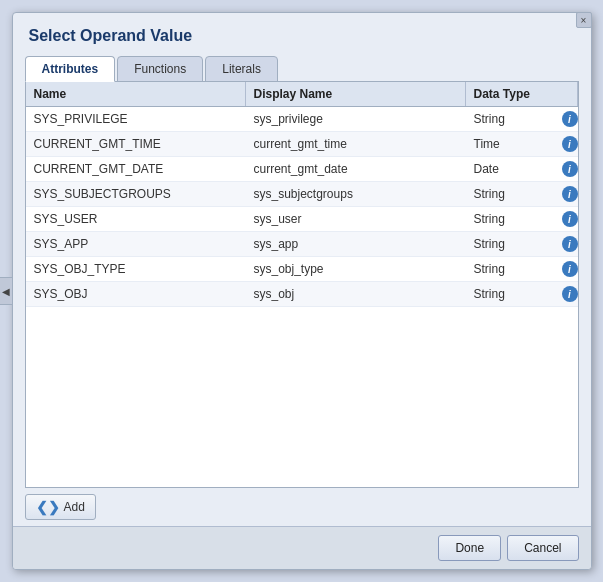 The height and width of the screenshot is (582, 603). What do you see at coordinates (302, 144) in the screenshot?
I see `table-row: CURRENT_GMT_TIMEcurrent_gmt_timeTimei` at bounding box center [302, 144].